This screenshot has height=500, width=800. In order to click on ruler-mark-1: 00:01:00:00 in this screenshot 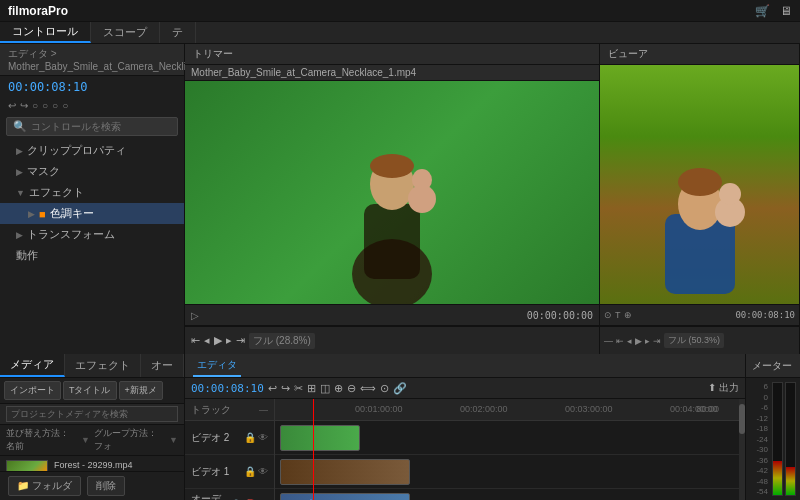, I will do `click(379, 409)`.